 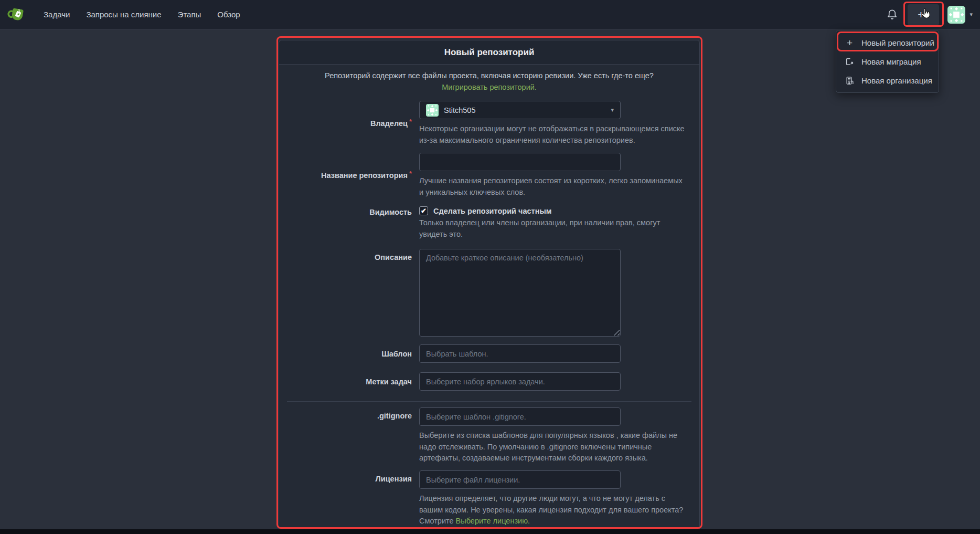 I want to click on mouse-cursor-icon, so click(x=926, y=15).